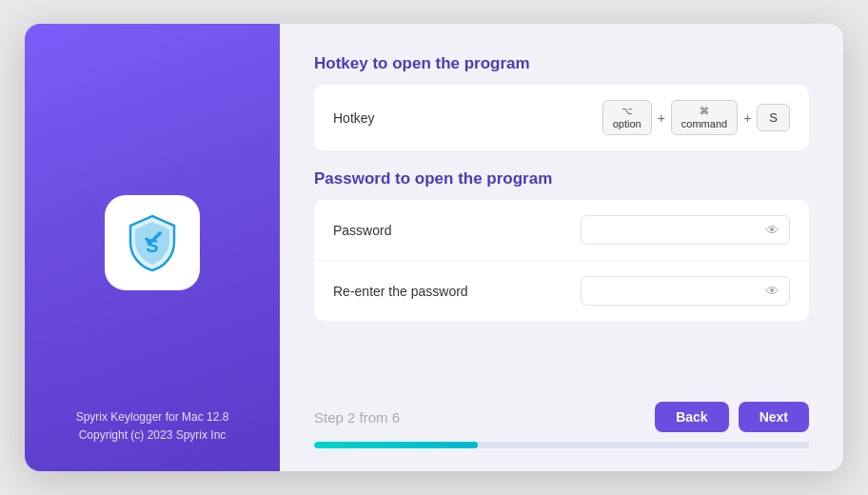 The height and width of the screenshot is (495, 868). I want to click on s-key: S, so click(773, 118).